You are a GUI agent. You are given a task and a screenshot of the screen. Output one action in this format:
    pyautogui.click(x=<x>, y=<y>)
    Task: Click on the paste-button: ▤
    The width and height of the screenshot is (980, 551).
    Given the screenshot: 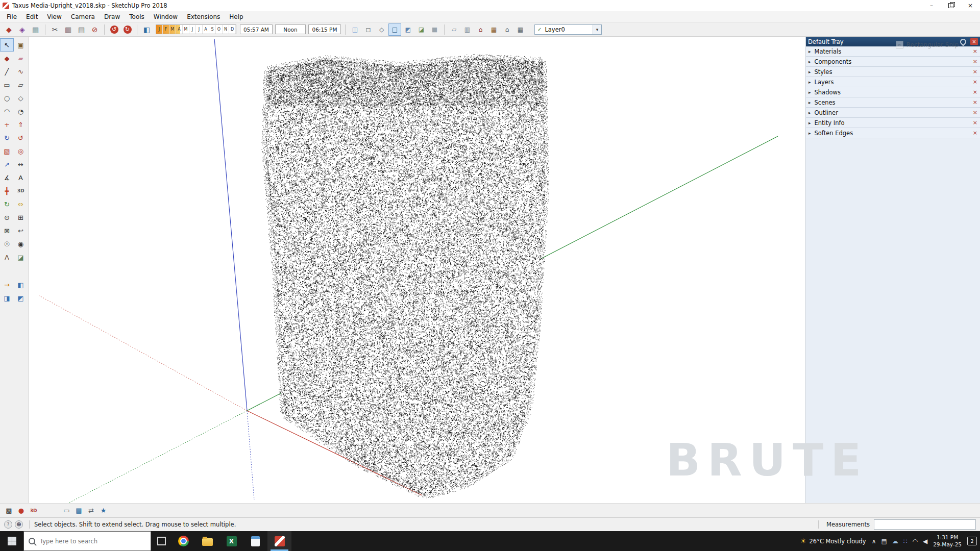 What is the action you would take?
    pyautogui.click(x=82, y=30)
    